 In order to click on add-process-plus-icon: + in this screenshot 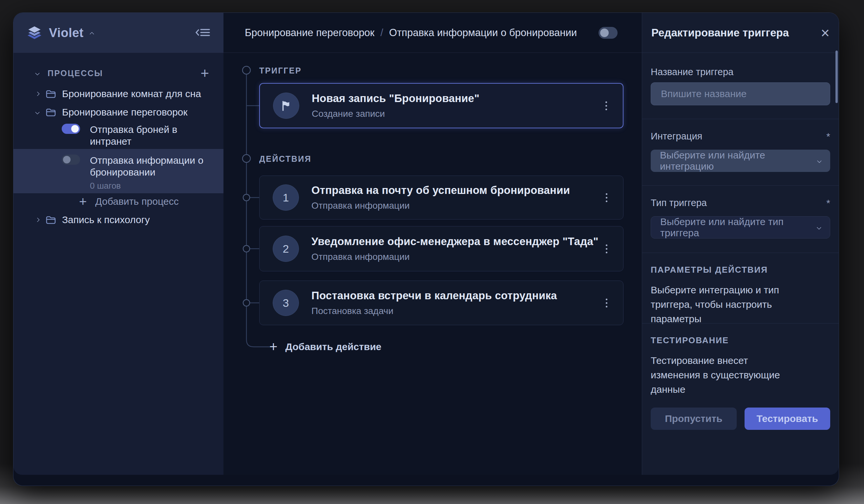, I will do `click(205, 73)`.